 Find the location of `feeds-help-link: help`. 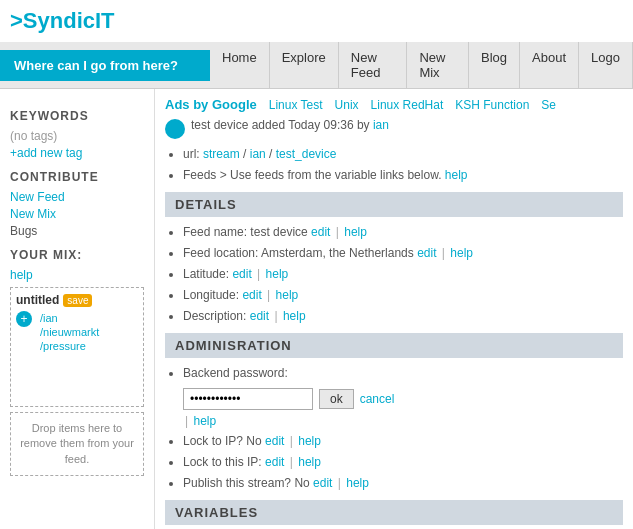

feeds-help-link: help is located at coordinates (456, 175).